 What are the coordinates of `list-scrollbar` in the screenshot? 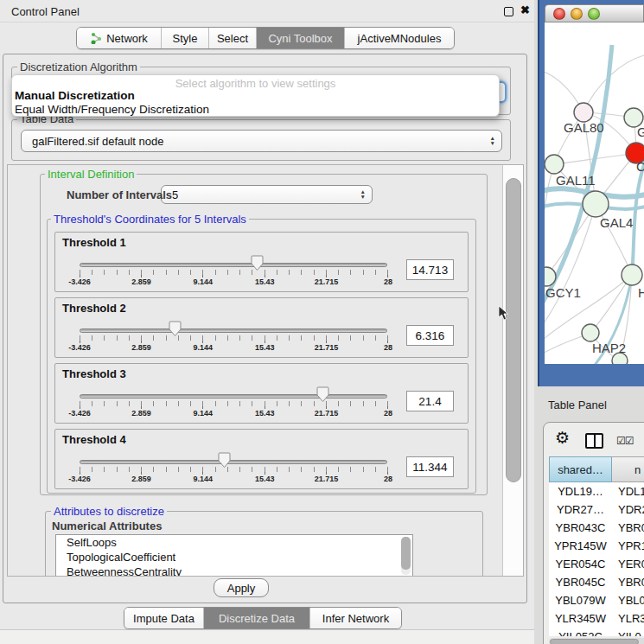 It's located at (406, 556).